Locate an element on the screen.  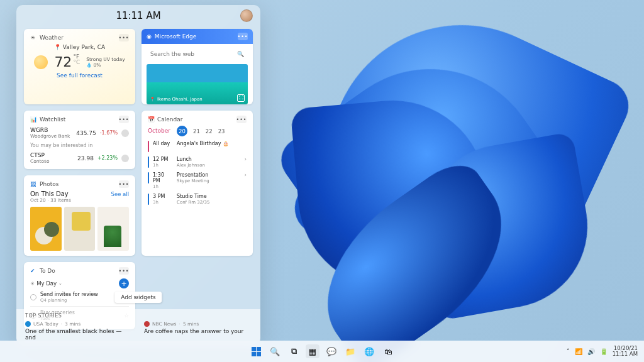
chevron-down-icon: ⌄ is located at coordinates (60, 283).